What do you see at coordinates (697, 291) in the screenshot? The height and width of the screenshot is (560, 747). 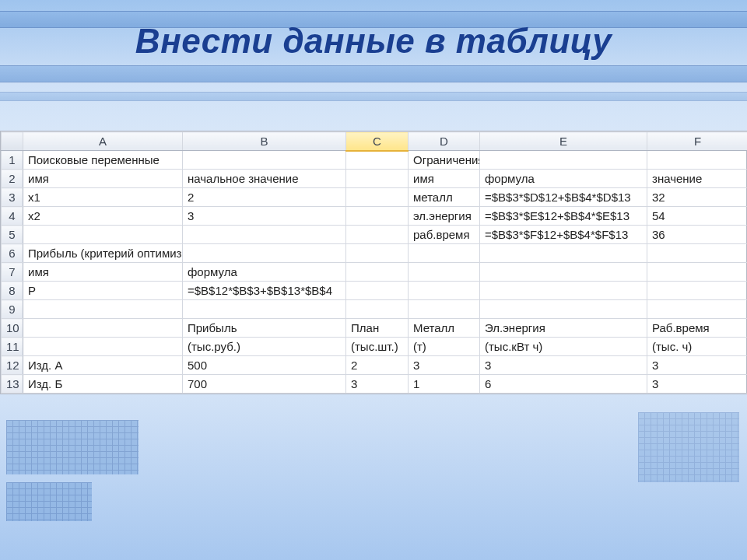 I see `cell-F8` at bounding box center [697, 291].